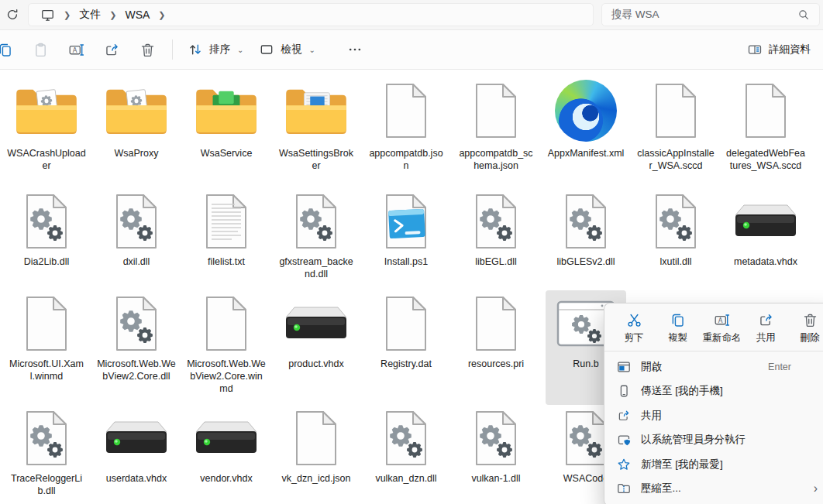  I want to click on rename-icon: A, so click(722, 321).